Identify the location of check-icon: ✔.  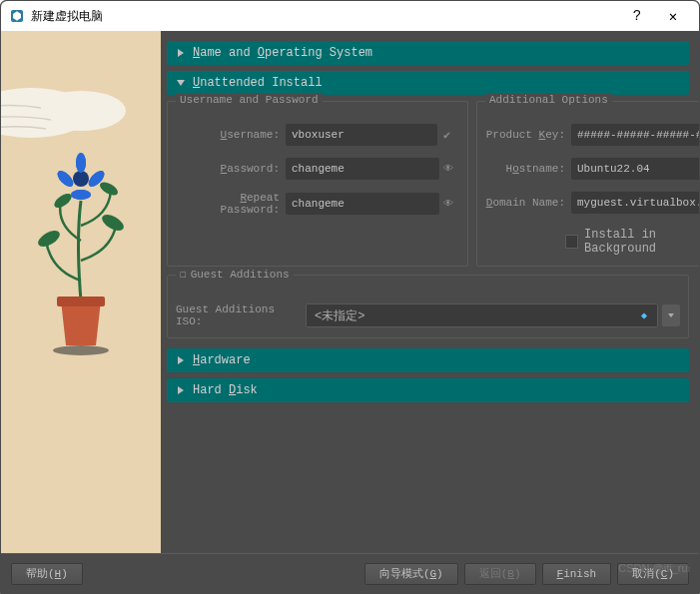
(451, 136).